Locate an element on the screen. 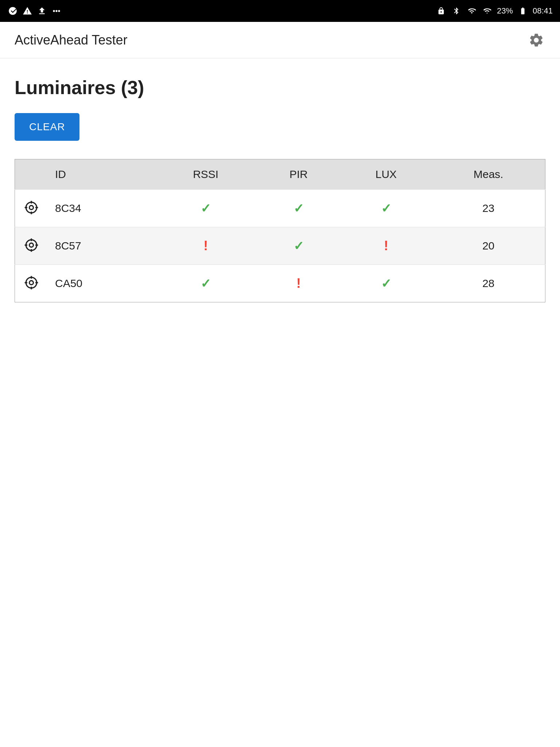 This screenshot has width=560, height=747. settings-button is located at coordinates (536, 40).